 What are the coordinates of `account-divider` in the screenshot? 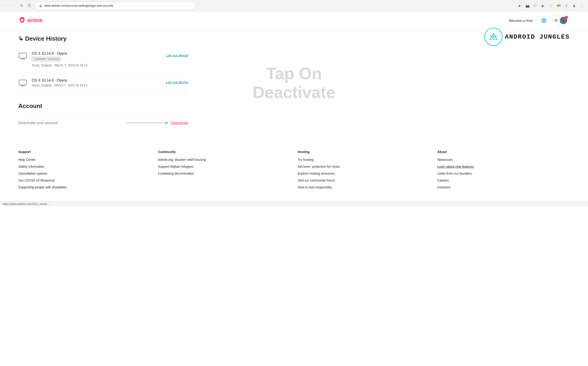 It's located at (103, 113).